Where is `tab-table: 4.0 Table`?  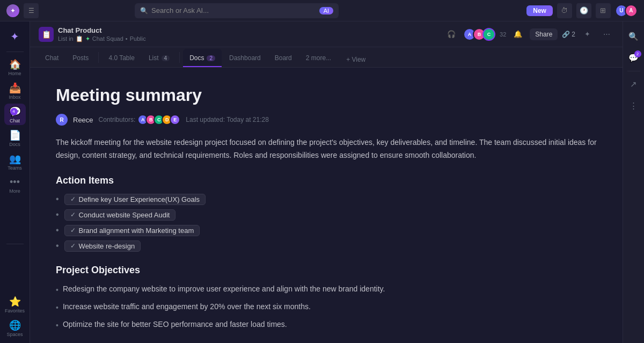 tab-table: 4.0 Table is located at coordinates (121, 58).